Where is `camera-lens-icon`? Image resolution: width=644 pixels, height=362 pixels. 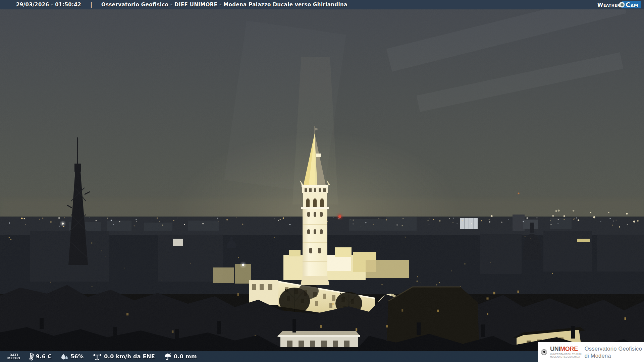 camera-lens-icon is located at coordinates (622, 5).